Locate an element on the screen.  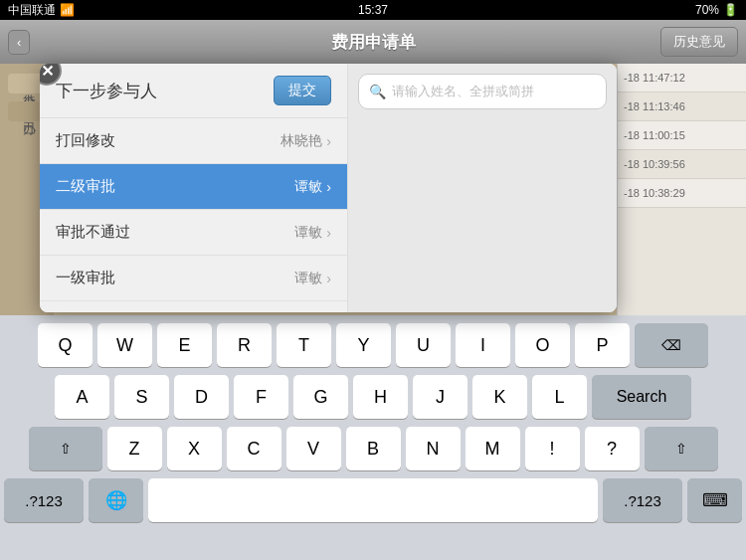
key-d: D is located at coordinates (201, 397).